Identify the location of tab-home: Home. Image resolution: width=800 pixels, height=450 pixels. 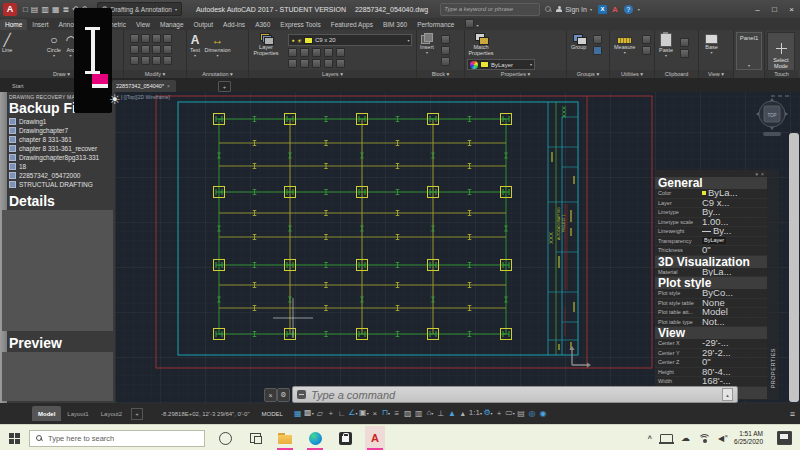
(14, 24).